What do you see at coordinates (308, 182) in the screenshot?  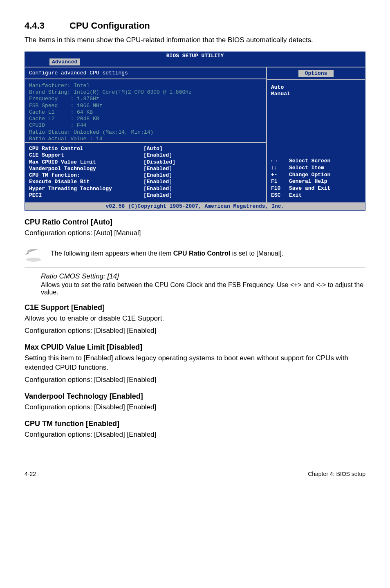 I see `help-desc: General Help` at bounding box center [308, 182].